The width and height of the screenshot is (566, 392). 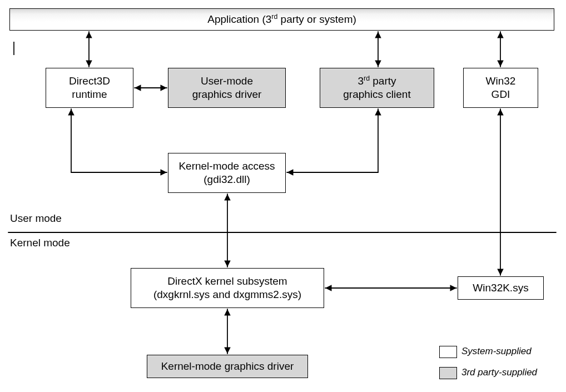 What do you see at coordinates (500, 288) in the screenshot?
I see `win32k-sys-box: Win32K.sys` at bounding box center [500, 288].